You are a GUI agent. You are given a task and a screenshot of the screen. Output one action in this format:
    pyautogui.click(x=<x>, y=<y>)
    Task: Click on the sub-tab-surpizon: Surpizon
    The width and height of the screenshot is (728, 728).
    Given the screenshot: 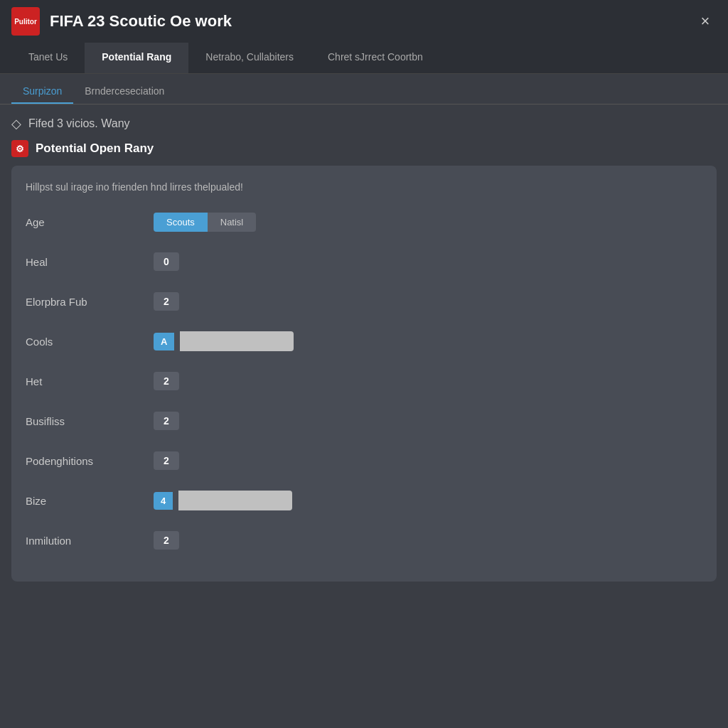 What is the action you would take?
    pyautogui.click(x=43, y=92)
    